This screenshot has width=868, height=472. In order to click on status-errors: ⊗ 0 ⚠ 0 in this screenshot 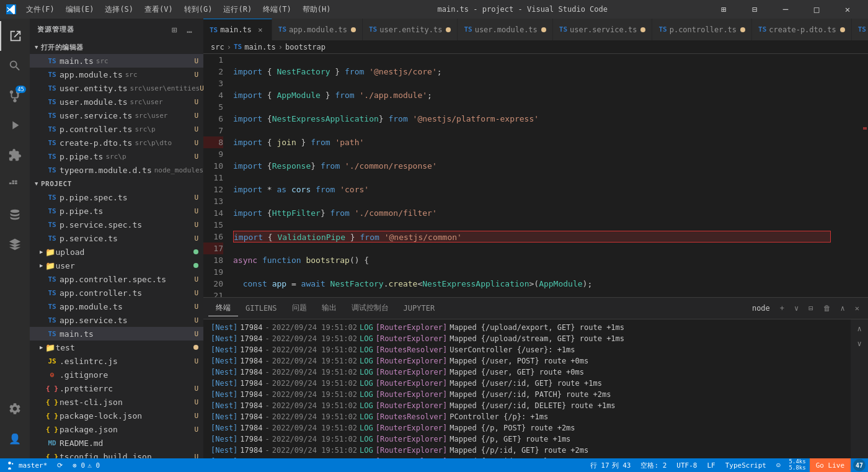, I will do `click(86, 465)`.